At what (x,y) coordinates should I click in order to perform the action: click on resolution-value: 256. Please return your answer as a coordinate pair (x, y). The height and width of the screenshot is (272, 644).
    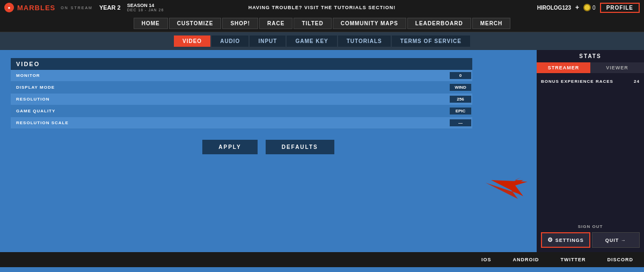
    Looking at the image, I should click on (460, 99).